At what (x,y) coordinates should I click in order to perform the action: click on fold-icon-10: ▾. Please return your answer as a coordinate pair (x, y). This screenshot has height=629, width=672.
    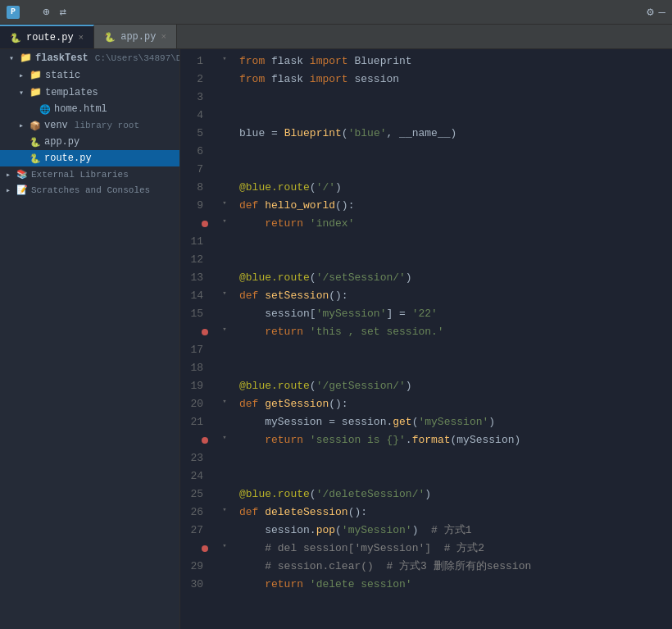
    Looking at the image, I should click on (225, 221).